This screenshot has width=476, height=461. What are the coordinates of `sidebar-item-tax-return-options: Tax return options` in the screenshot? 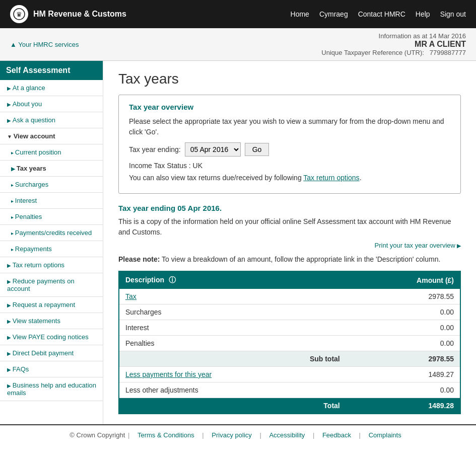 It's located at (51, 265).